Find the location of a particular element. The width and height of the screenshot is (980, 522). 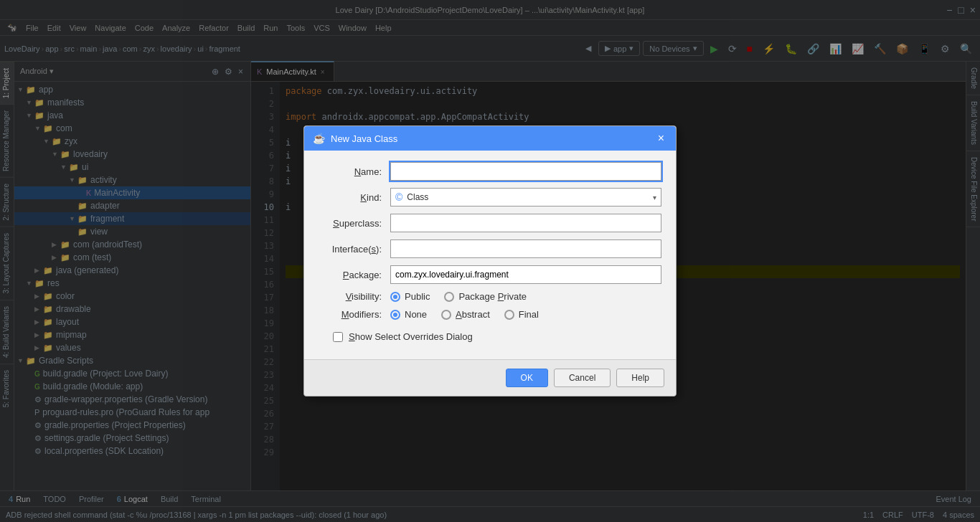

dialog-kind-row: Kind: © Class ▾ is located at coordinates (490, 197).